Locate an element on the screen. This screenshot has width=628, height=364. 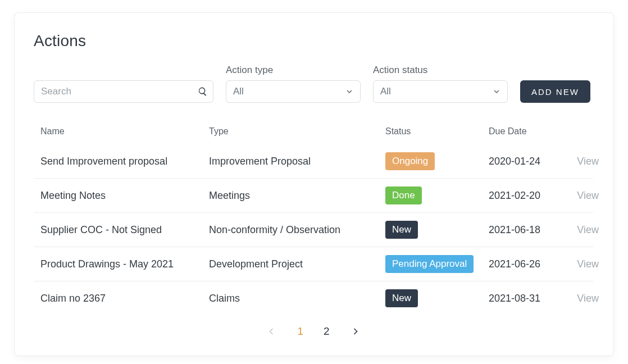
page-next is located at coordinates (356, 331).